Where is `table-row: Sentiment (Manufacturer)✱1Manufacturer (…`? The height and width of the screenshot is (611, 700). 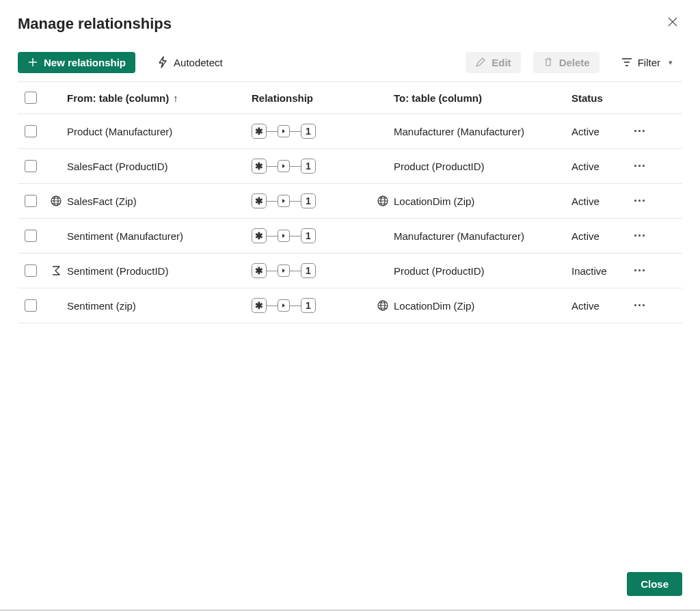
table-row: Sentiment (Manufacturer)✱1Manufacturer (… is located at coordinates (350, 236).